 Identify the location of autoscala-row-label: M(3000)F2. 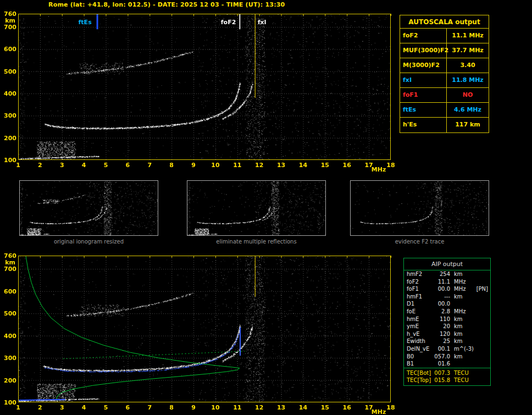
(423, 65).